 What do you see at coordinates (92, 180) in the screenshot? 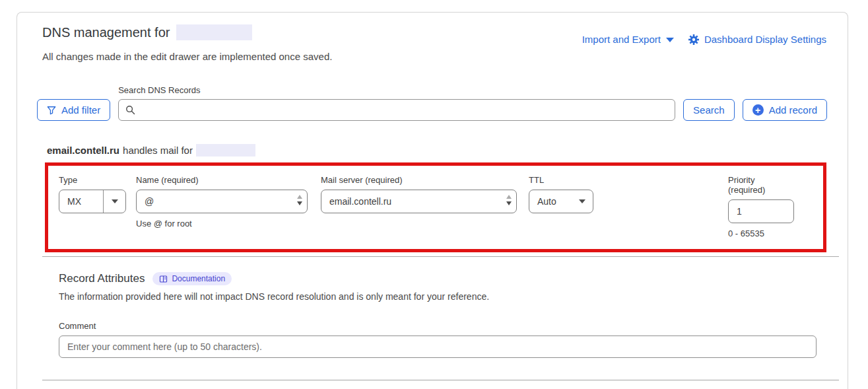
I see `type-label: Type` at bounding box center [92, 180].